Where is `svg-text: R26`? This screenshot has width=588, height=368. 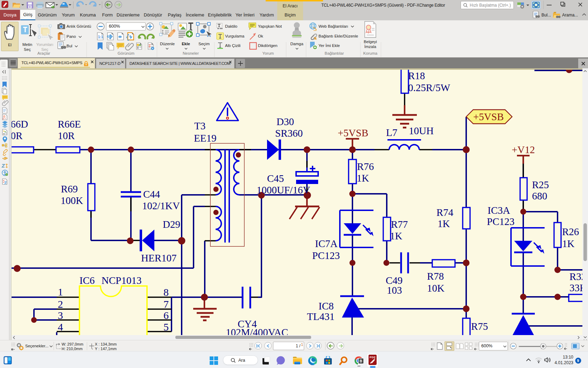 svg-text: R26 is located at coordinates (570, 232).